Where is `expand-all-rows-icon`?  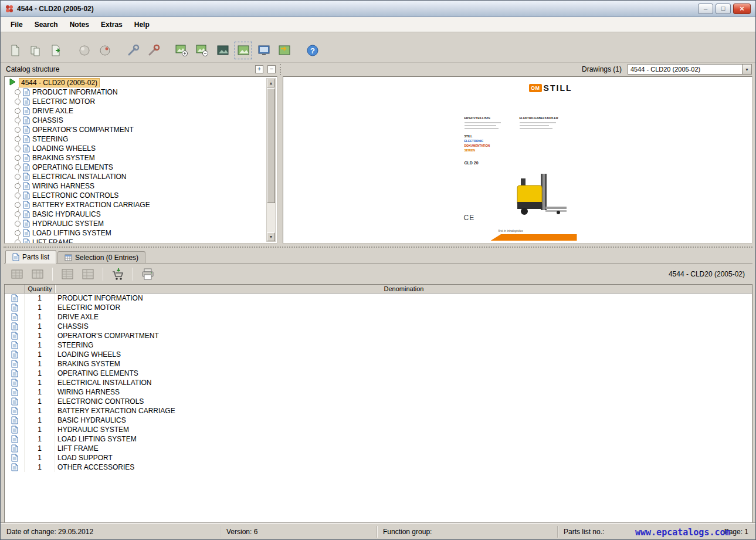
expand-all-rows-icon is located at coordinates (67, 274).